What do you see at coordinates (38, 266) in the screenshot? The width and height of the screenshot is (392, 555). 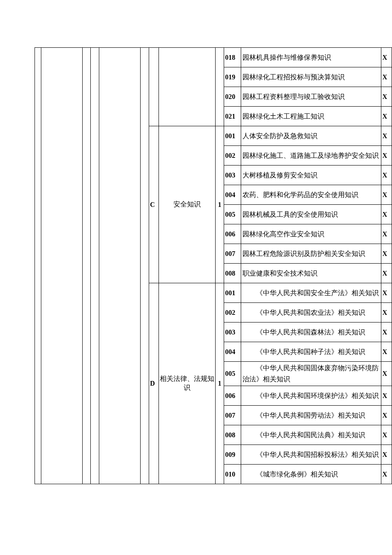 I see `leading-col-a` at bounding box center [38, 266].